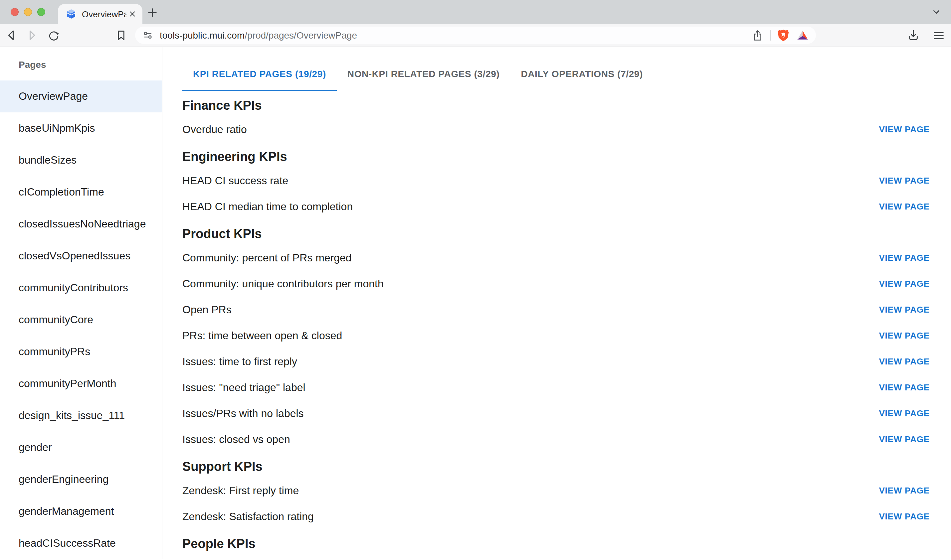  What do you see at coordinates (71, 14) in the screenshot?
I see `toolpad-favicon-icon` at bounding box center [71, 14].